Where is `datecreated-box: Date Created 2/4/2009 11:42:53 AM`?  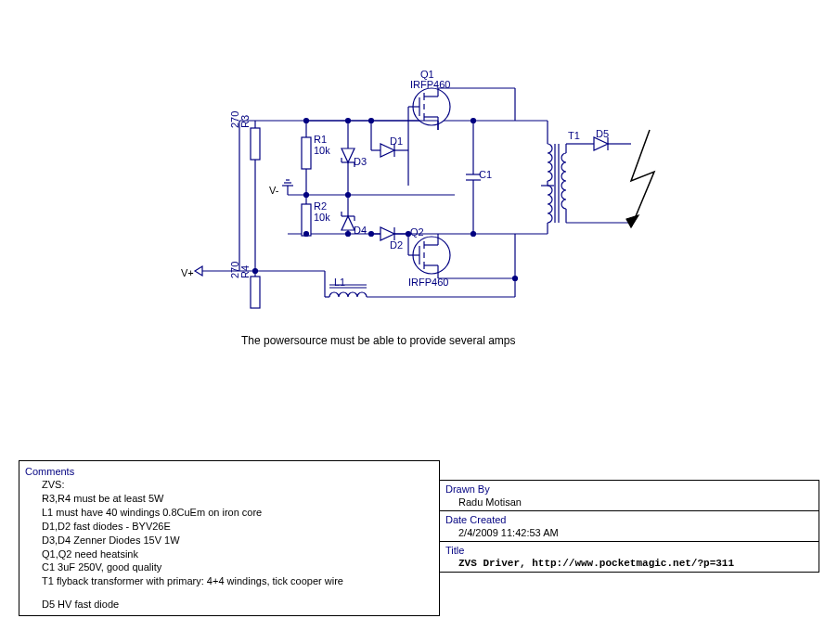 datecreated-box: Date Created 2/4/2009 11:42:53 AM is located at coordinates (629, 526).